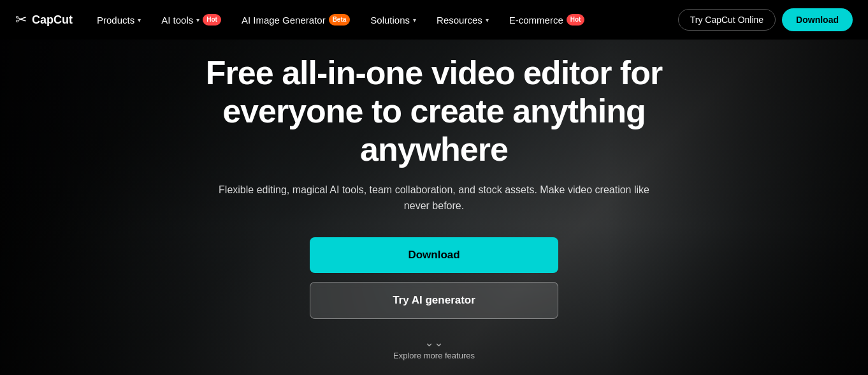  What do you see at coordinates (463, 20) in the screenshot?
I see `nav-item-resources: Resources ▾` at bounding box center [463, 20].